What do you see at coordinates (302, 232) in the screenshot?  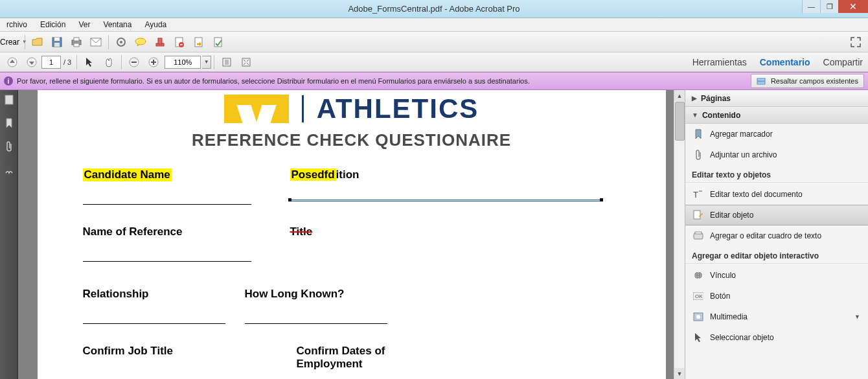 I see `field-title-strikethrough: Title` at bounding box center [302, 232].